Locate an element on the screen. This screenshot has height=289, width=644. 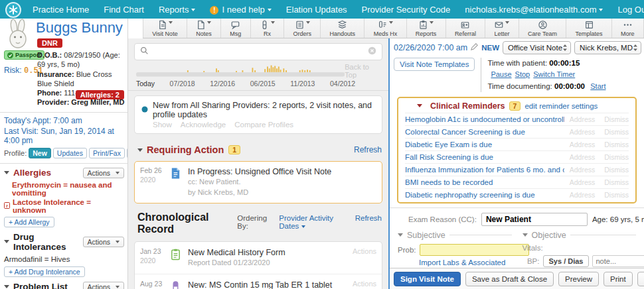
profile-new-button: New is located at coordinates (40, 153).